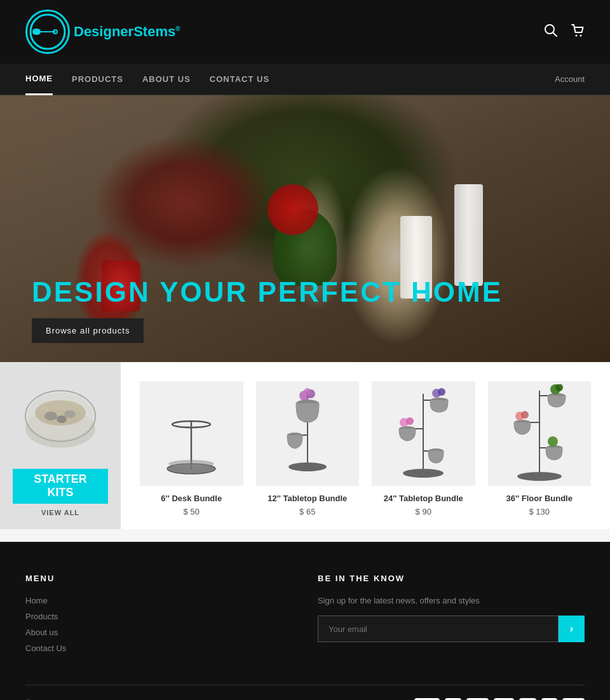  Describe the element at coordinates (159, 633) in the screenshot. I see `footer-link-about: About us` at that location.